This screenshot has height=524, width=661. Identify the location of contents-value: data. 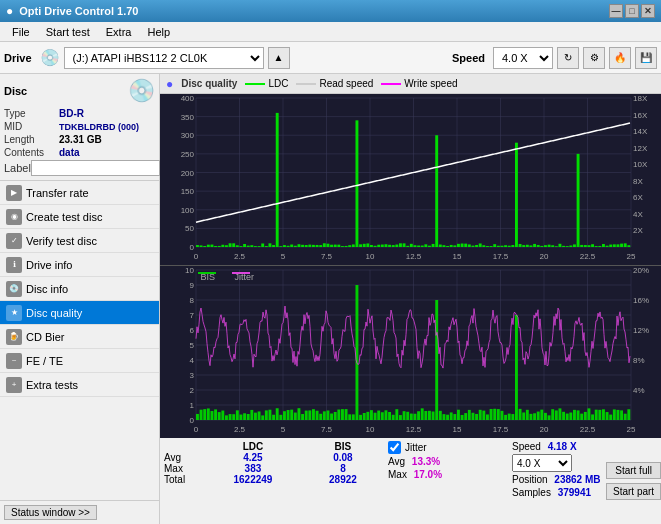
(70, 152).